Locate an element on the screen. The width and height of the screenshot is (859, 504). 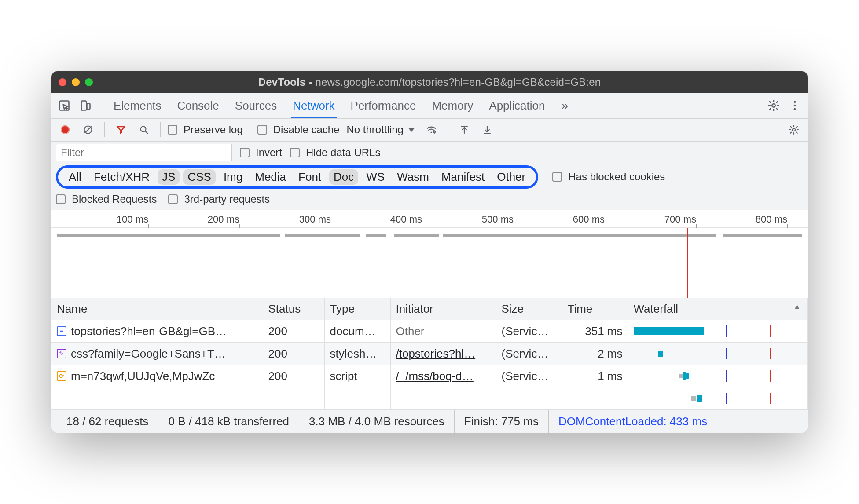
traffic-lights is located at coordinates (76, 82).